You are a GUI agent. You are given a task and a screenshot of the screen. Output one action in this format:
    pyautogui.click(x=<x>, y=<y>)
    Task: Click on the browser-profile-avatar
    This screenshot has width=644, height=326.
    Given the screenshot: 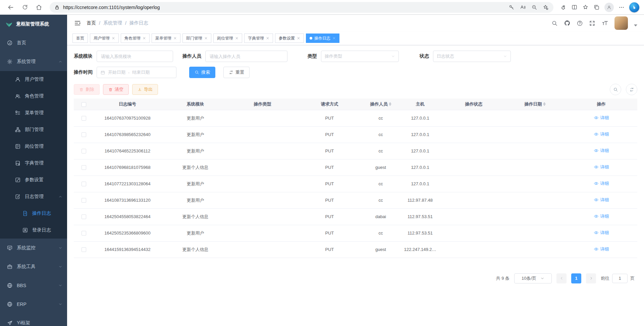 What is the action you would take?
    pyautogui.click(x=609, y=7)
    